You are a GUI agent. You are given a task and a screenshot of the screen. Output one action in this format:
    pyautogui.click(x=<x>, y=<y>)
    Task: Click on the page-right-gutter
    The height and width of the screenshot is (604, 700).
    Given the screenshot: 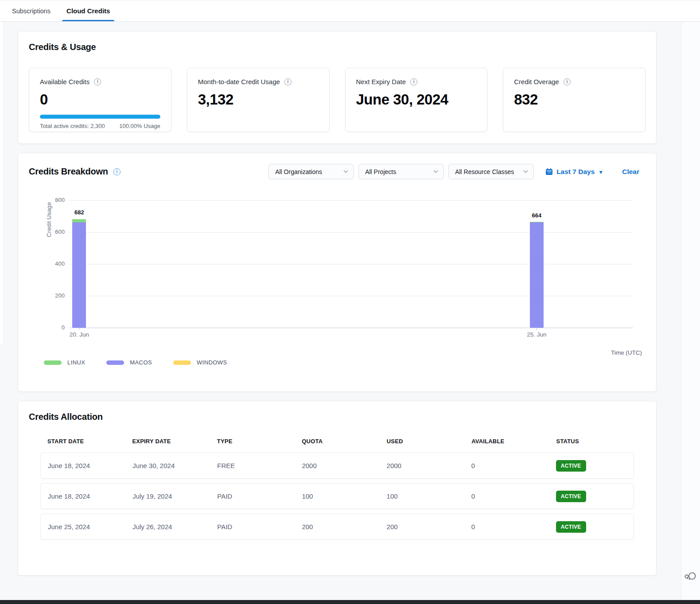 What is the action you would take?
    pyautogui.click(x=690, y=311)
    